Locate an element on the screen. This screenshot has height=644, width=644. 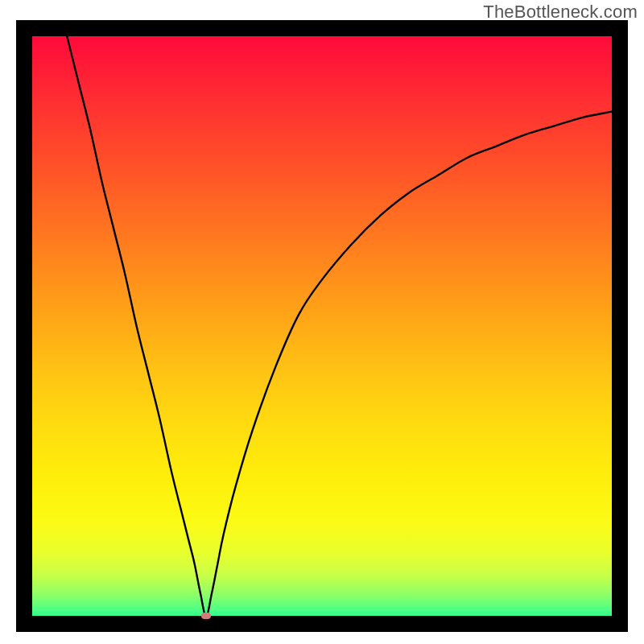
watermark-text: TheBottleneck.com is located at coordinates (560, 12).